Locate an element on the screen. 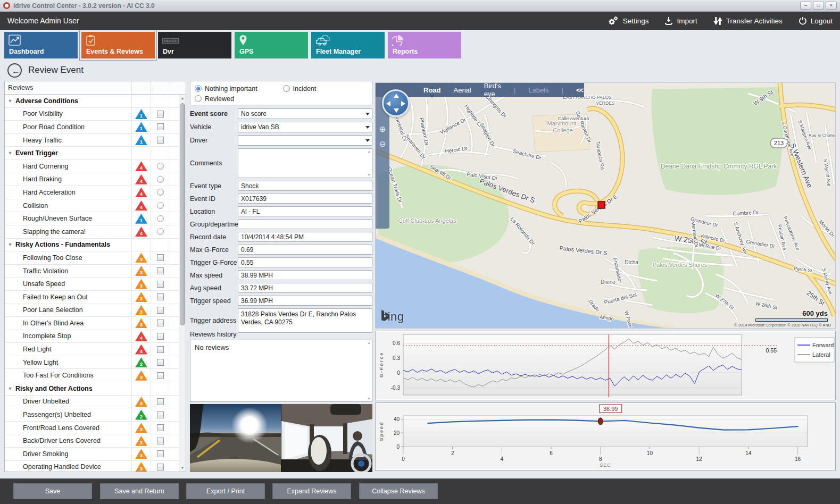  tab-gps: GPS is located at coordinates (271, 45).